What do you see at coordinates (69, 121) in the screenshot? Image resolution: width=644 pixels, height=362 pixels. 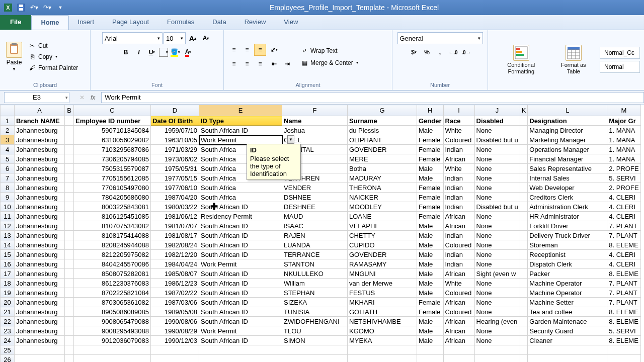 I see `header-cell` at bounding box center [69, 121].